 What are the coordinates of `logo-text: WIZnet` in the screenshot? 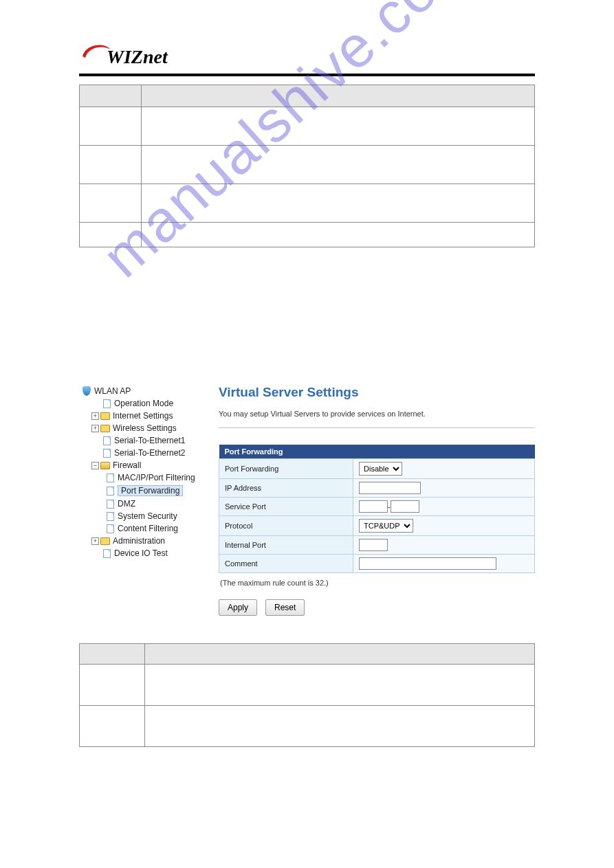 It's located at (138, 56).